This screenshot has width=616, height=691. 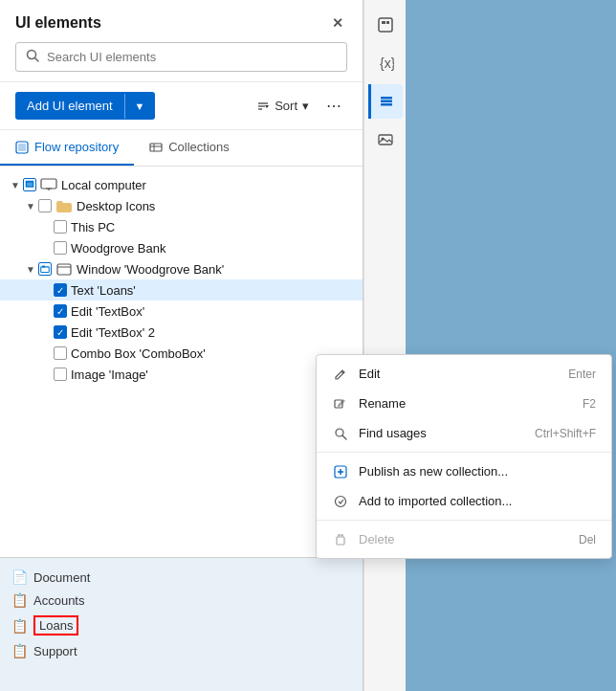 What do you see at coordinates (55, 626) in the screenshot?
I see `preview-loans-label: Loans` at bounding box center [55, 626].